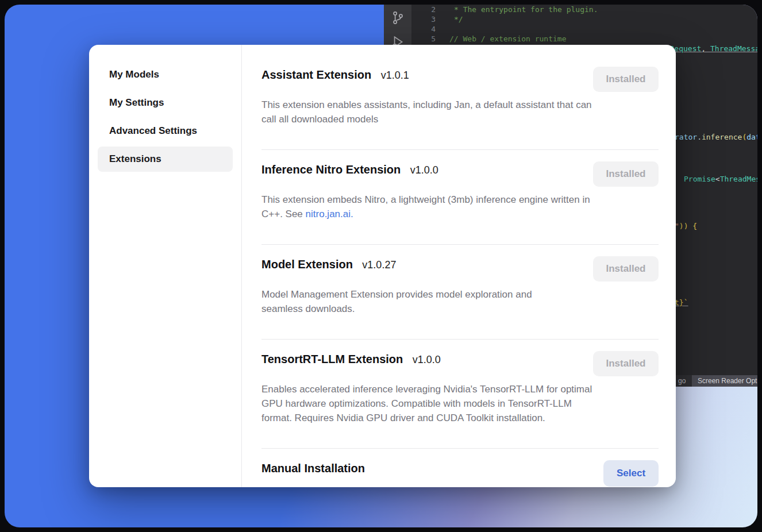 This screenshot has height=532, width=762. What do you see at coordinates (395, 75) in the screenshot?
I see `extension-version: v1.0.1` at bounding box center [395, 75].